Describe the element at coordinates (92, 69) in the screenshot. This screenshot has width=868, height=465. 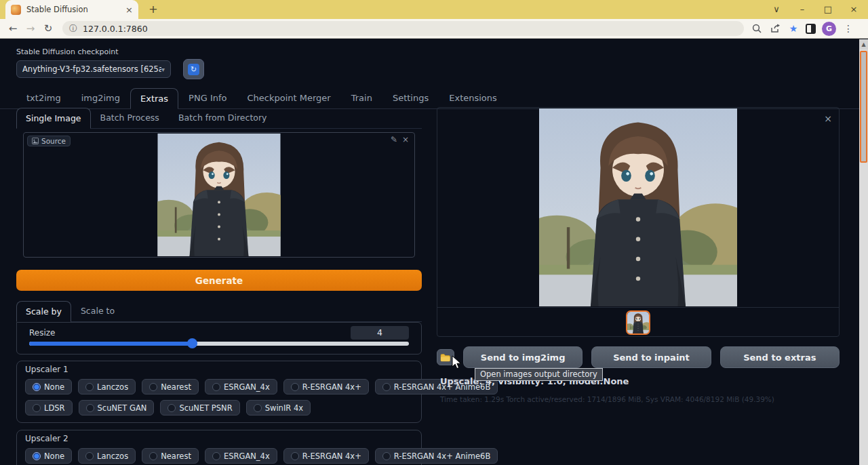
I see `checkpoint-value: Anything-V3-fp32.safetensors [625a2ba2]` at that location.